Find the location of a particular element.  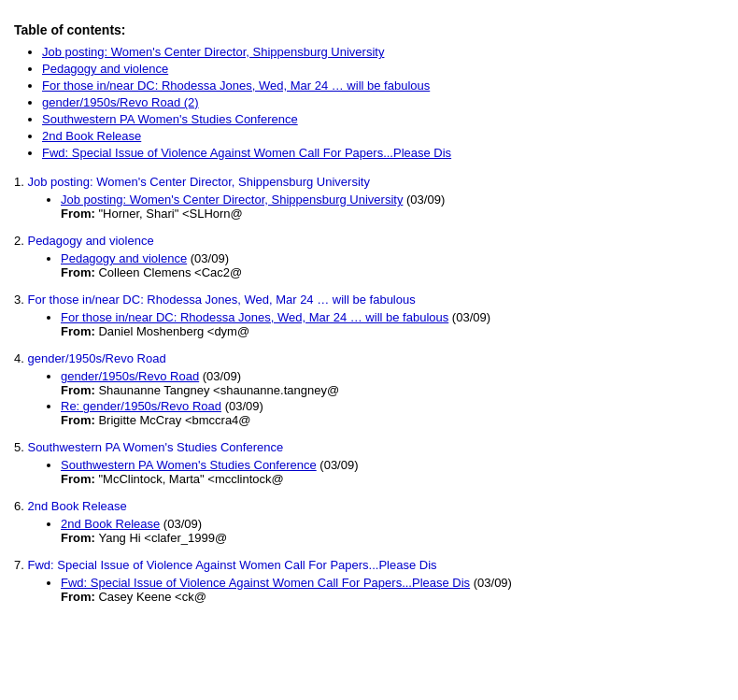

message-subject-link: Fwd: Special Issue of Violence Against W… is located at coordinates (265, 583).